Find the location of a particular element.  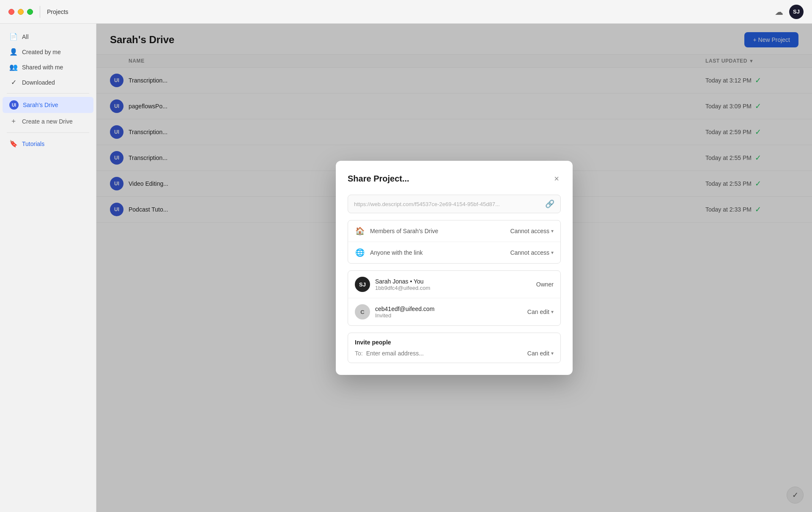

anyone-chevron-icon: ▾ is located at coordinates (552, 253).